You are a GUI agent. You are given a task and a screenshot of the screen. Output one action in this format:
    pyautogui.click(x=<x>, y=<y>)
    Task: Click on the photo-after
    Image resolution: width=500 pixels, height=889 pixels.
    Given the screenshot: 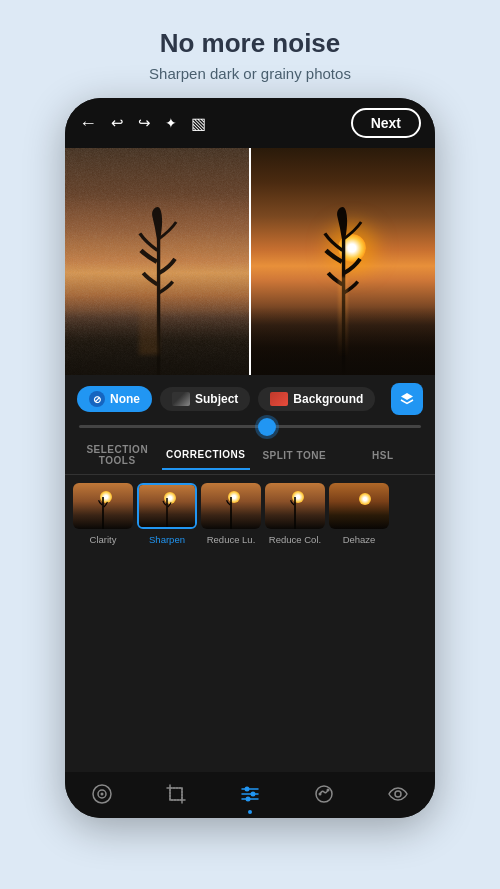 What is the action you would take?
    pyautogui.click(x=342, y=262)
    